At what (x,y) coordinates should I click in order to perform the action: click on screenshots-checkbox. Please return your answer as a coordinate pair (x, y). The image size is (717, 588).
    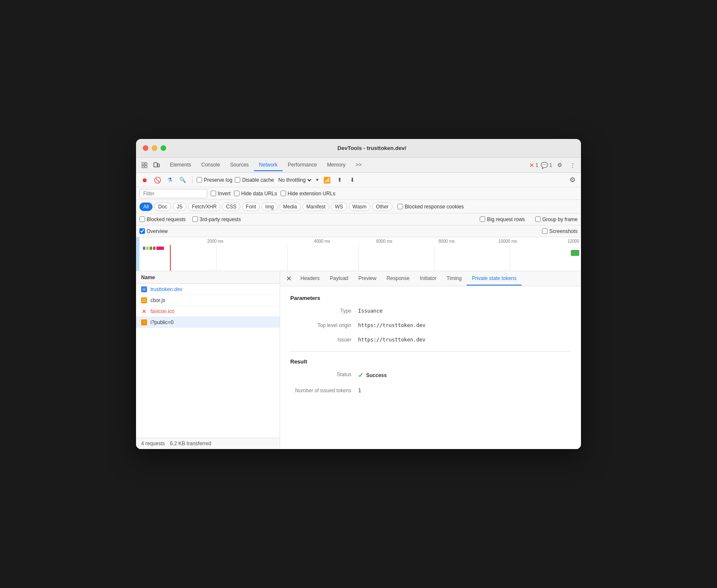
    Looking at the image, I should click on (545, 231).